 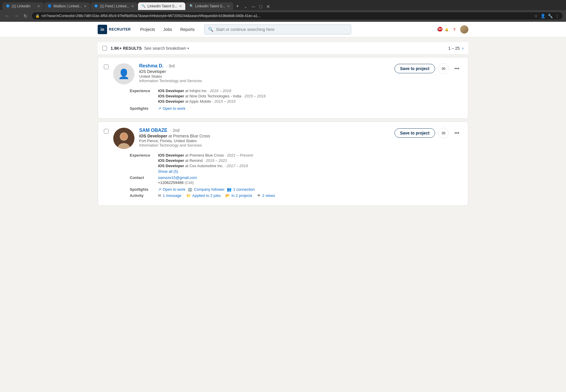 I want to click on sam-open-to-work: ↗ Open to work, so click(x=172, y=190).